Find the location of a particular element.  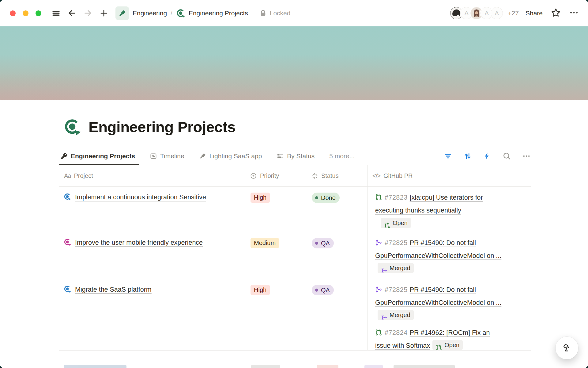

project-cell: Implement a continuous integration Sensi… is located at coordinates (152, 209).